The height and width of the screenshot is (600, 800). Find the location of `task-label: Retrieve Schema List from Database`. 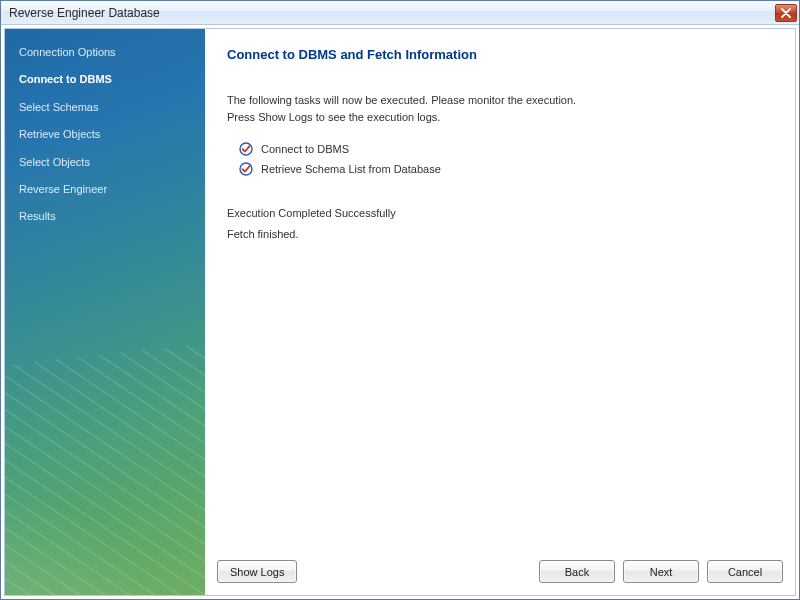

task-label: Retrieve Schema List from Database is located at coordinates (351, 169).